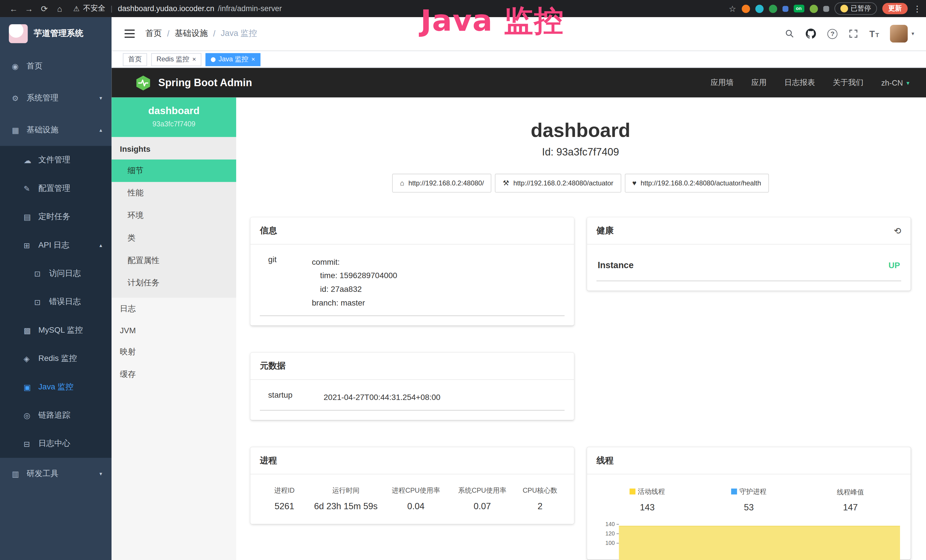  I want to click on address-bar: ⚠ 不安全 | dashboard.yudao.iocoder.cn/infra…, so click(178, 8).